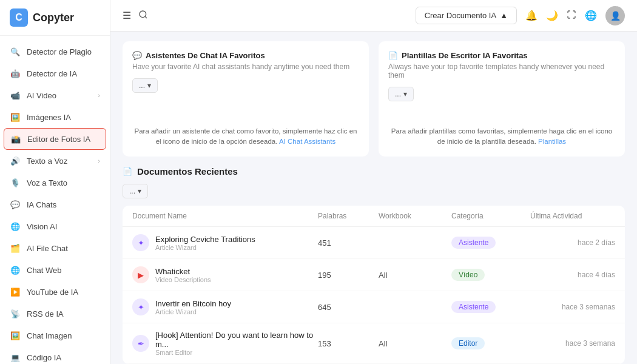 This screenshot has height=364, width=637. What do you see at coordinates (55, 139) in the screenshot?
I see `sidebar-item-editor-fotos-ia: 📸 Editor de Fotos IA` at bounding box center [55, 139].